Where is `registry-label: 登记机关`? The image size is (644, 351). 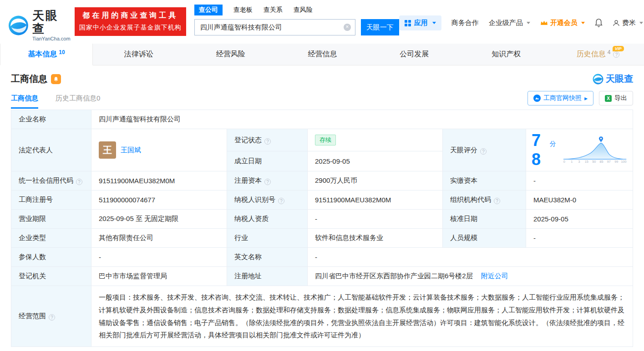 registry-label: 登记机关 is located at coordinates (51, 276).